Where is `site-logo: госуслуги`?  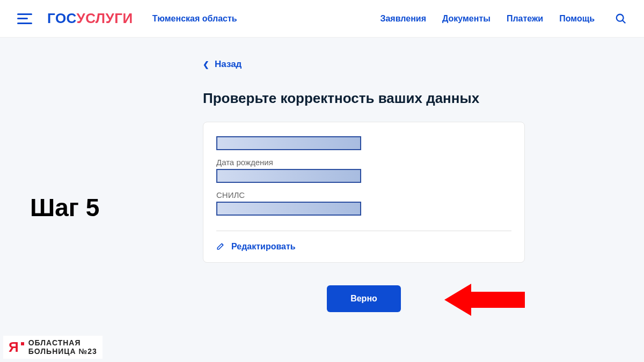 site-logo: госуслуги is located at coordinates (90, 18).